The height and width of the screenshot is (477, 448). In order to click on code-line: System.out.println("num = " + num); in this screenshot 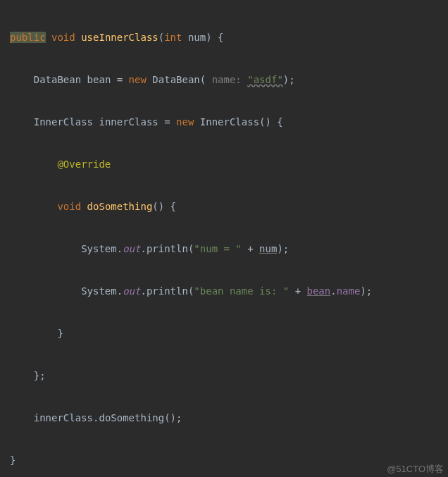, I will do `click(229, 249)`.